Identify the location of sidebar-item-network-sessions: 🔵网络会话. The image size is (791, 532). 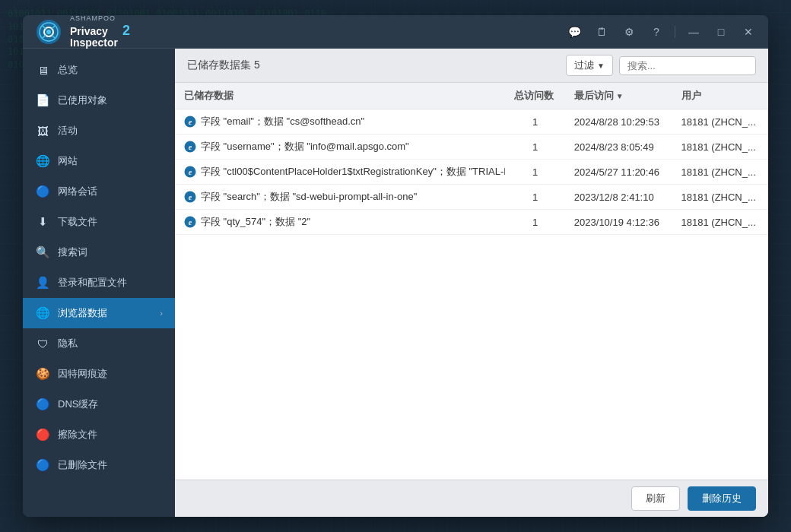
(99, 192).